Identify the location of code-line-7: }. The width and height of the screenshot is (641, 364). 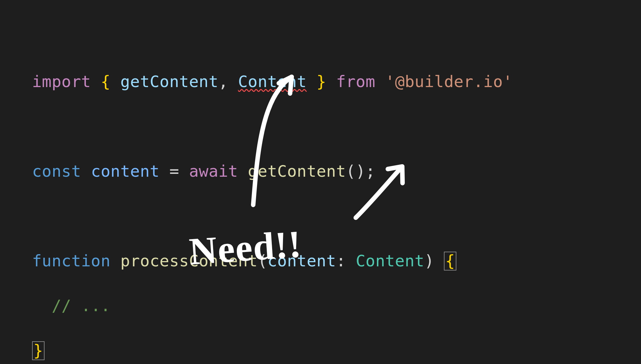
(320, 351).